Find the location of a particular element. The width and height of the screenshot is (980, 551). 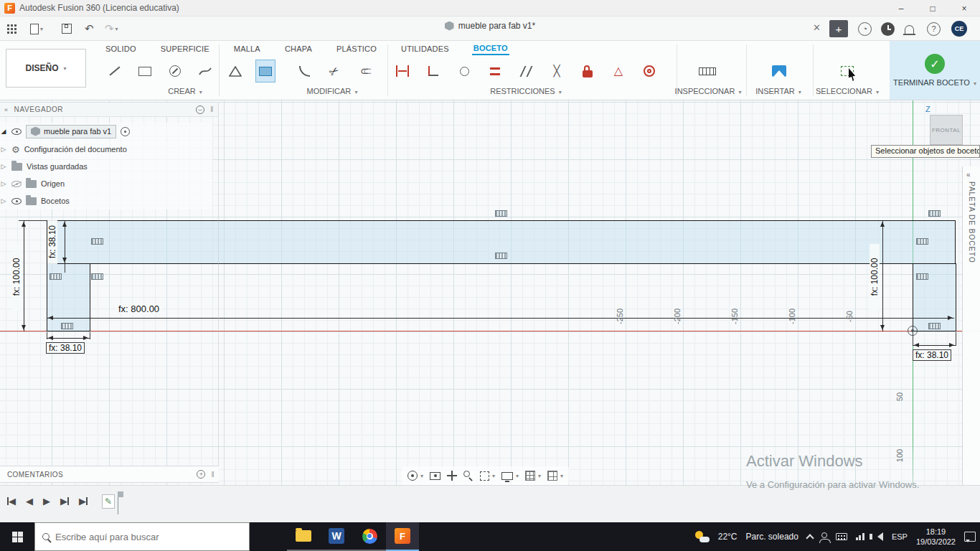

collapse-panel-icon: « is located at coordinates (6, 110).